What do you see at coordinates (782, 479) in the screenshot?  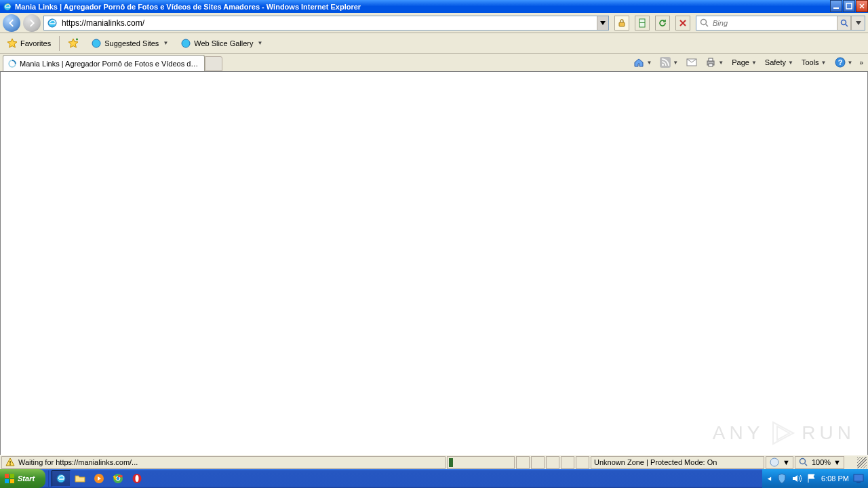 I see `tray-shield-icon` at bounding box center [782, 479].